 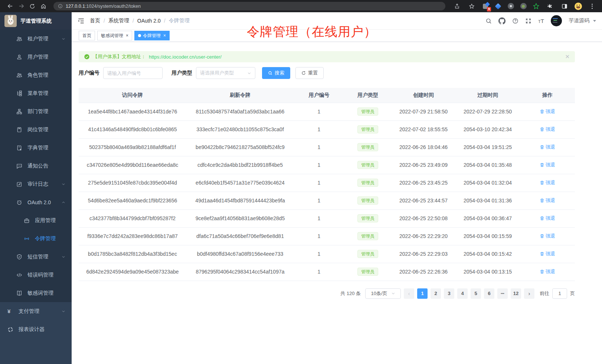 What do you see at coordinates (60, 6) in the screenshot?
I see `site-info-icon` at bounding box center [60, 6].